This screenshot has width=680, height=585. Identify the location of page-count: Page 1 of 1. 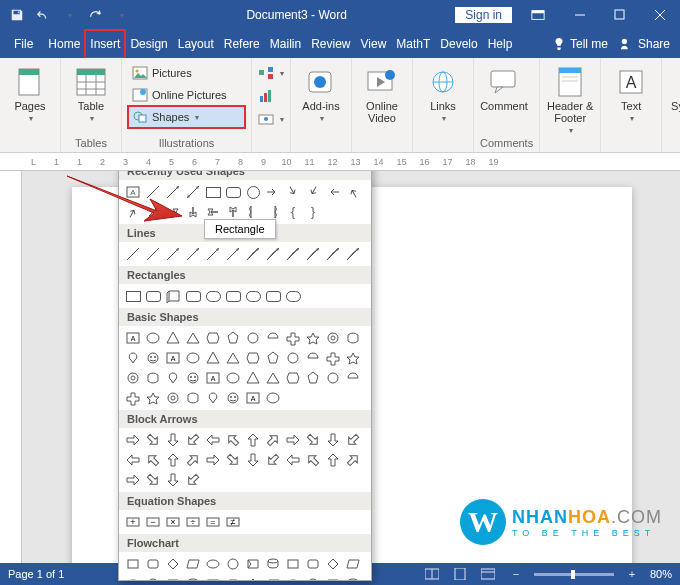
(36, 574).